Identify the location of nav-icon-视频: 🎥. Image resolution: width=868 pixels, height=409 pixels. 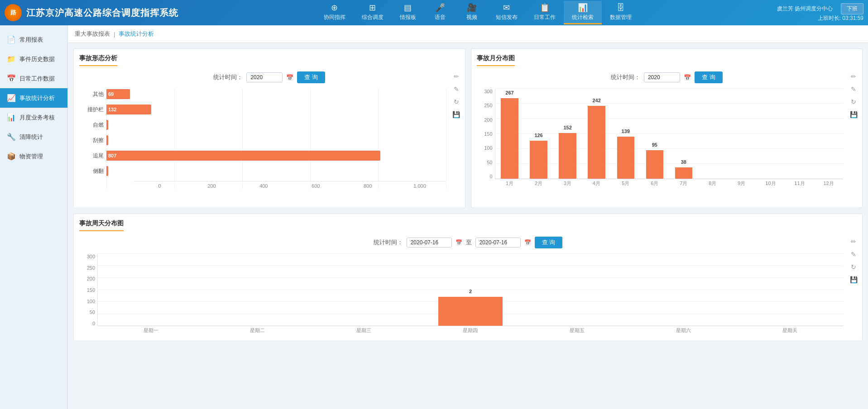
(472, 8).